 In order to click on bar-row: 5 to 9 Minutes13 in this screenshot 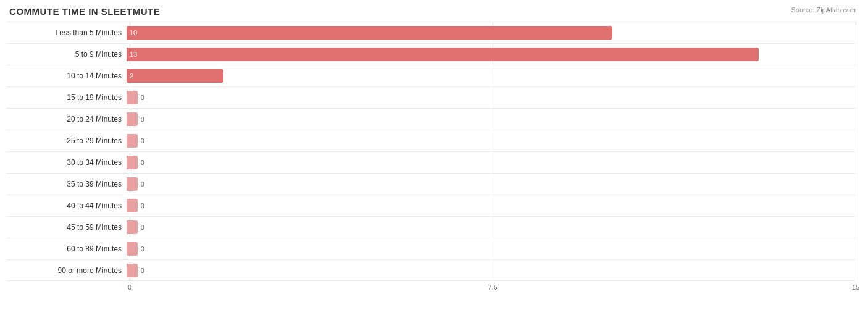, I will do `click(431, 54)`.